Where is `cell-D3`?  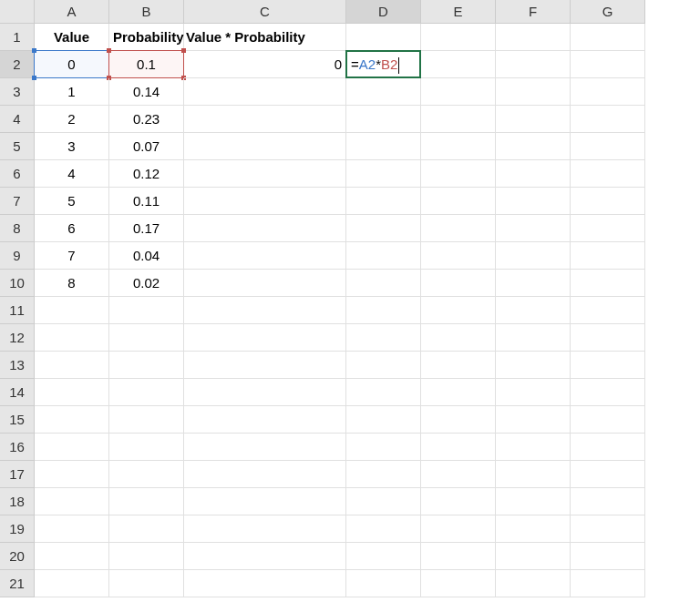 cell-D3 is located at coordinates (384, 92).